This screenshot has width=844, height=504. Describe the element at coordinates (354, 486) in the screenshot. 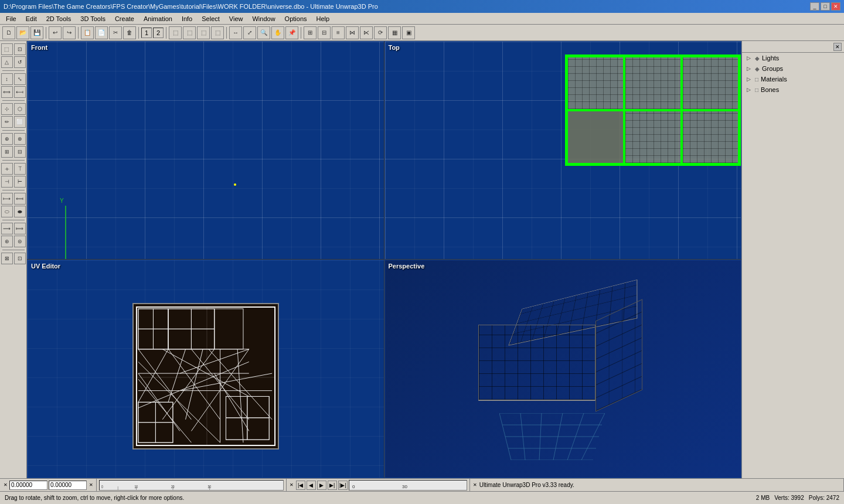

I see `svg-text: 0` at that location.